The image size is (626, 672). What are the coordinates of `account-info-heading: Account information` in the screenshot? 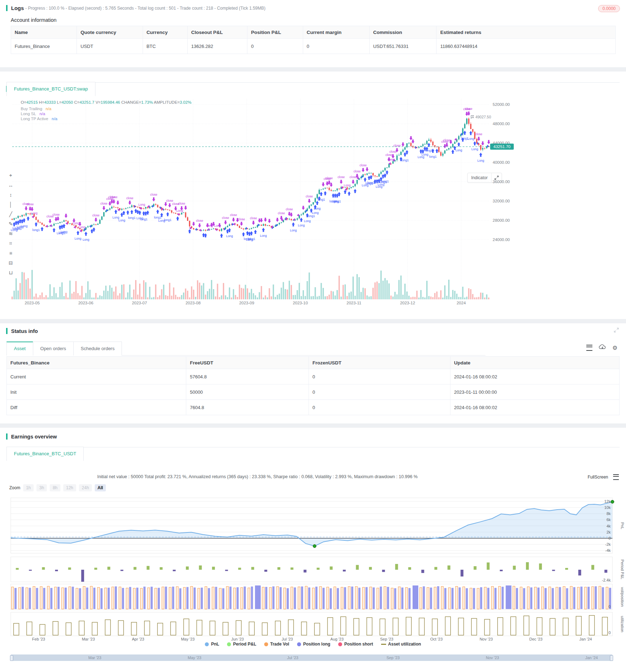 It's located at (34, 20).